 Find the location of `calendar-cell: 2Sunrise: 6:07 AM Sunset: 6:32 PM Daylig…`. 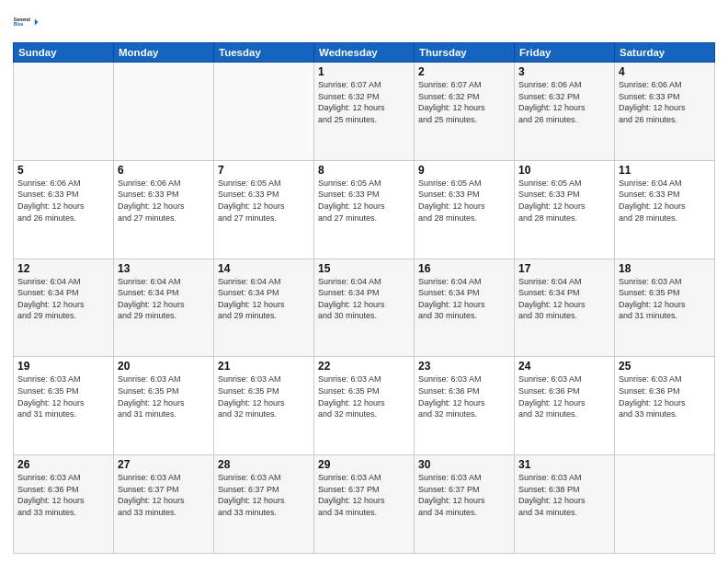

calendar-cell: 2Sunrise: 6:07 AM Sunset: 6:32 PM Daylig… is located at coordinates (465, 112).